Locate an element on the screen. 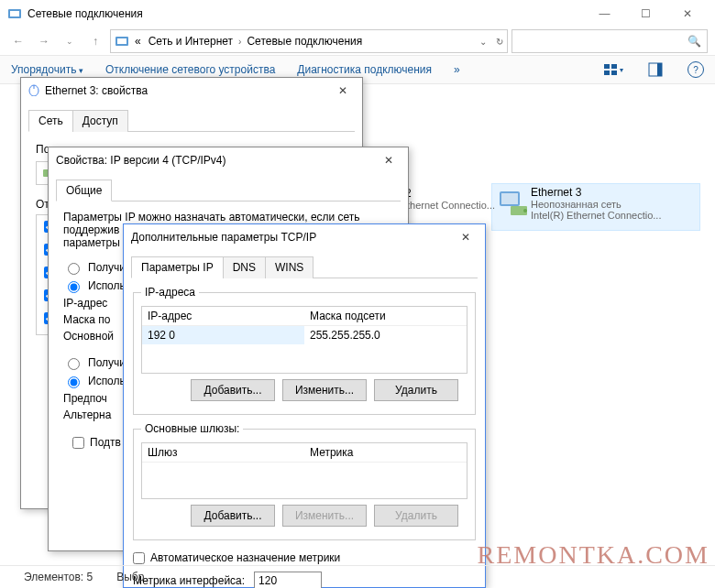  chevron-right-icon: › is located at coordinates (240, 42).